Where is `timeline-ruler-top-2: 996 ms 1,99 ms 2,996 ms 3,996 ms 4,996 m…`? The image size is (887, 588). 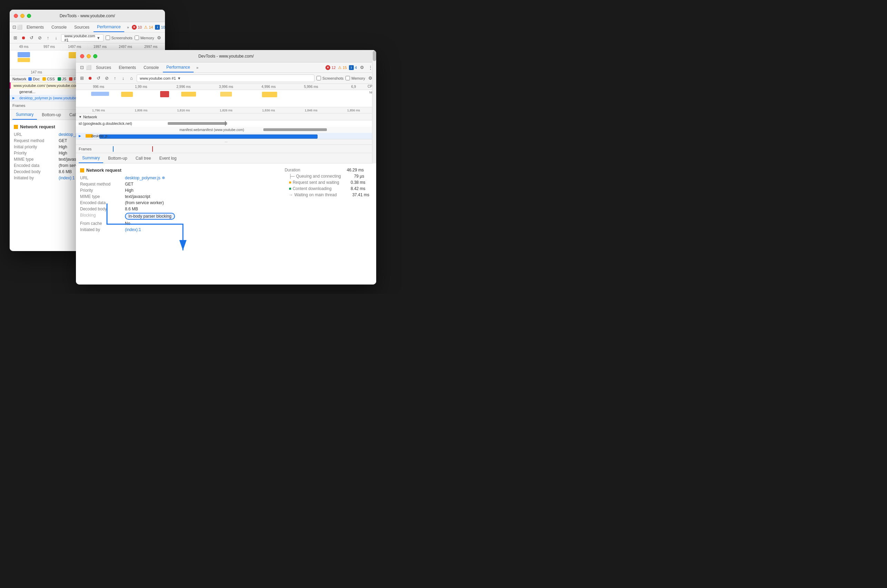
timeline-ruler-top-2: 996 ms 1,99 ms 2,996 ms 3,996 ms 4,996 m… is located at coordinates (226, 87).